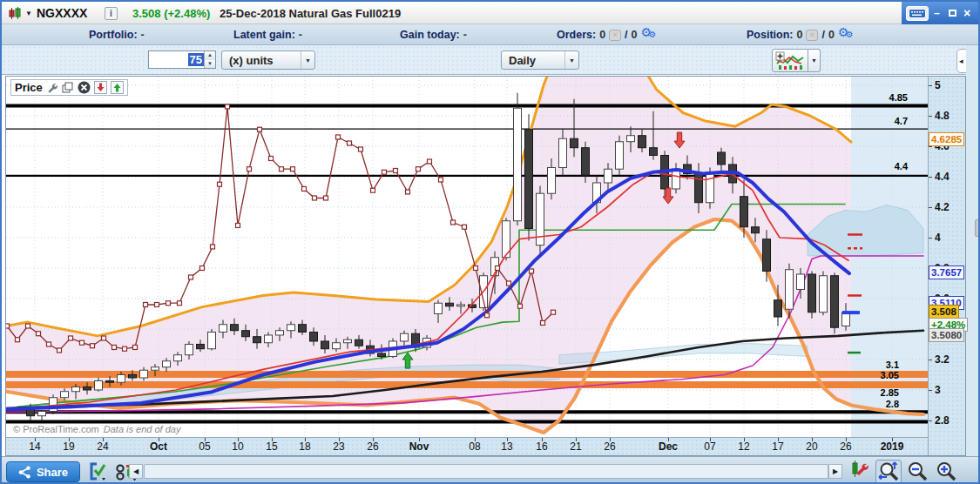 This screenshot has height=484, width=980. Describe the element at coordinates (892, 365) in the screenshot. I see `price-level-label: 3.1` at that location.